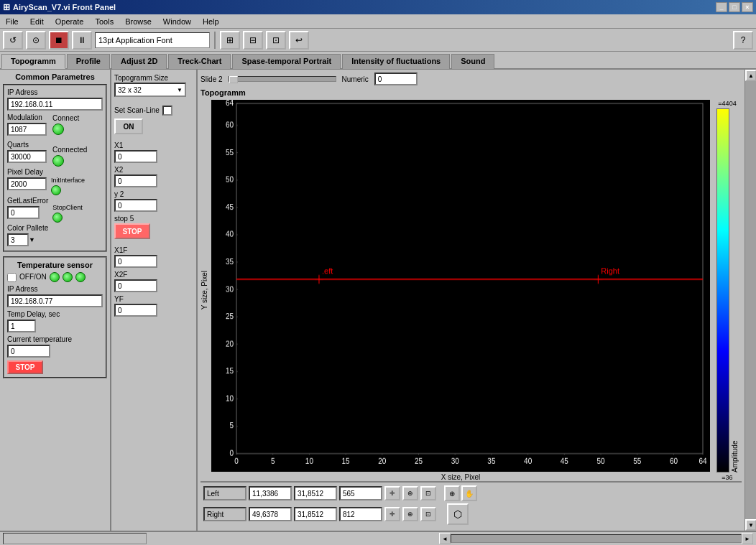  What do you see at coordinates (88, 62) in the screenshot?
I see `tab-profile: Profile` at bounding box center [88, 62].